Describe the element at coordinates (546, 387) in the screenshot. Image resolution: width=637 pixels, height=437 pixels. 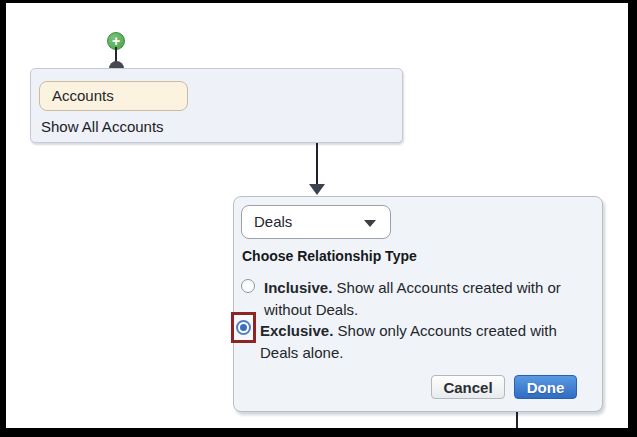
I see `done-button: Done` at that location.